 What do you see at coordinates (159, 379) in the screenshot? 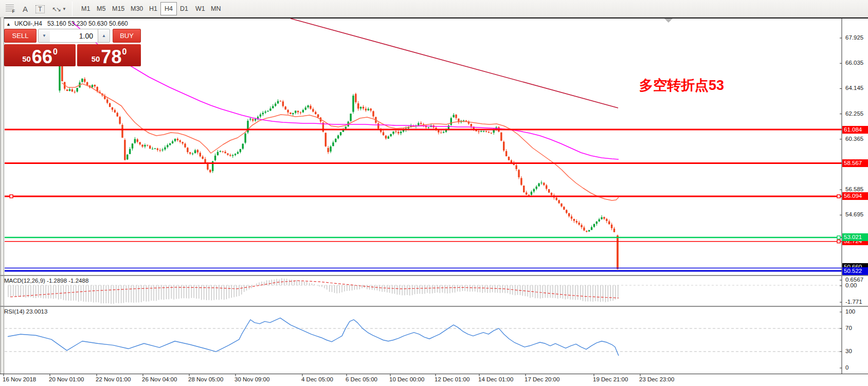
I see `time-axis-label: 26 Nov 04:00` at bounding box center [159, 379].